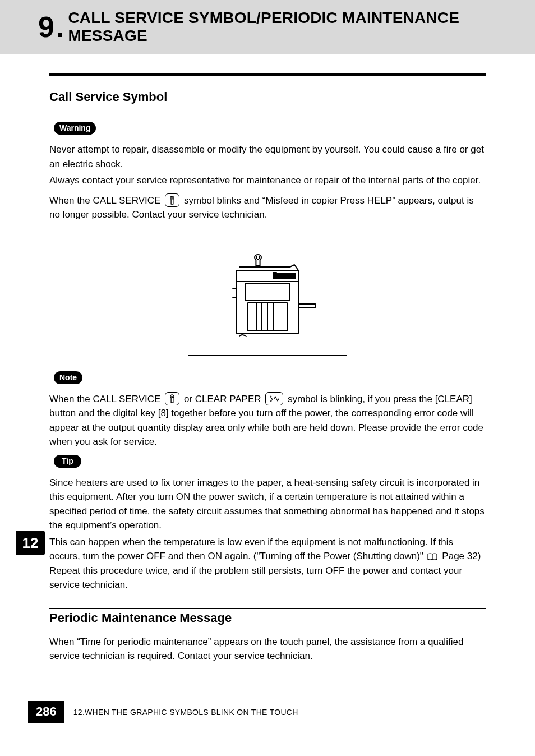  What do you see at coordinates (107, 201) in the screenshot?
I see `call-service-text-a: When the CALL SERVICE` at bounding box center [107, 201].